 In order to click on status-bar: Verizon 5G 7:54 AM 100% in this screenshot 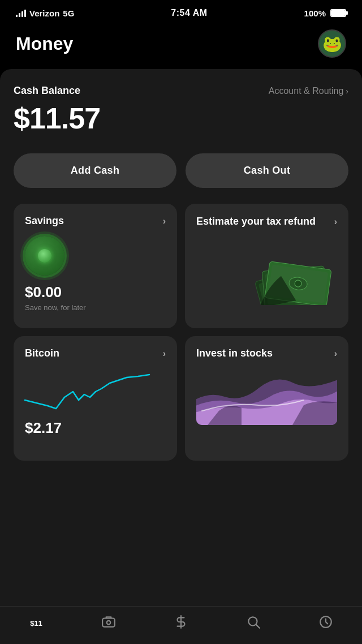, I will do `click(181, 12)`.